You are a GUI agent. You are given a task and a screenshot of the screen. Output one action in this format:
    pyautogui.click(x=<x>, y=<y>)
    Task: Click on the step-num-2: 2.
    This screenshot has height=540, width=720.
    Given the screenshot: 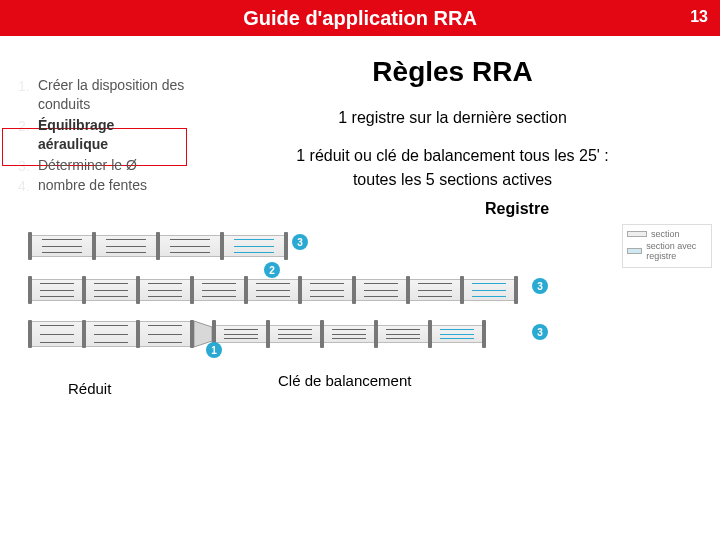 What is the action you would take?
    pyautogui.click(x=28, y=126)
    